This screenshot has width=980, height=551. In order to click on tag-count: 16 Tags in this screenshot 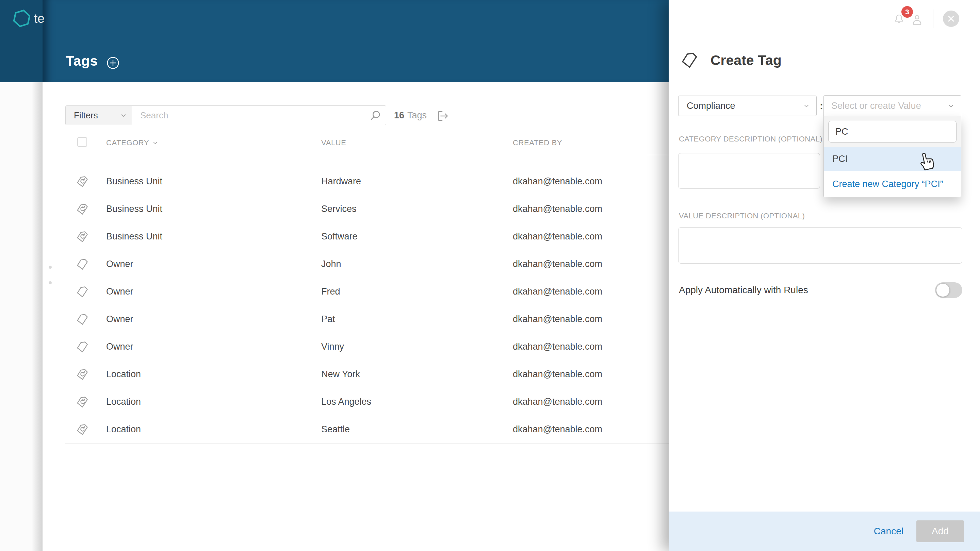, I will do `click(410, 115)`.